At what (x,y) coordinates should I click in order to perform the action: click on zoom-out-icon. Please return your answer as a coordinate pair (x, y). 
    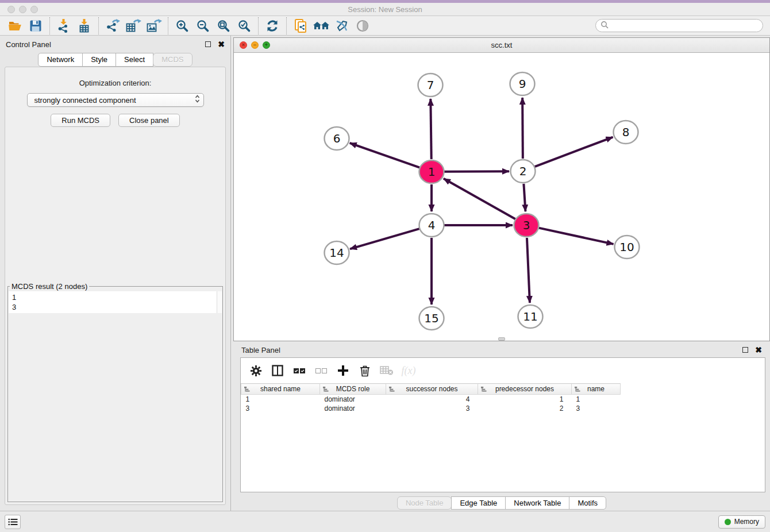
    Looking at the image, I should click on (203, 26).